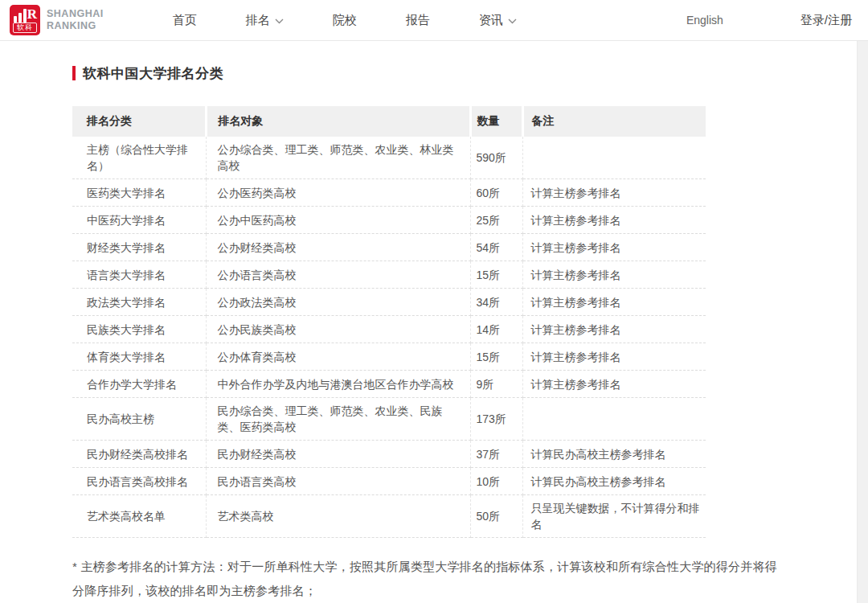 The width and height of the screenshot is (868, 603). What do you see at coordinates (338, 454) in the screenshot?
I see `ranking-target-cell: 民办财经类高校` at bounding box center [338, 454].